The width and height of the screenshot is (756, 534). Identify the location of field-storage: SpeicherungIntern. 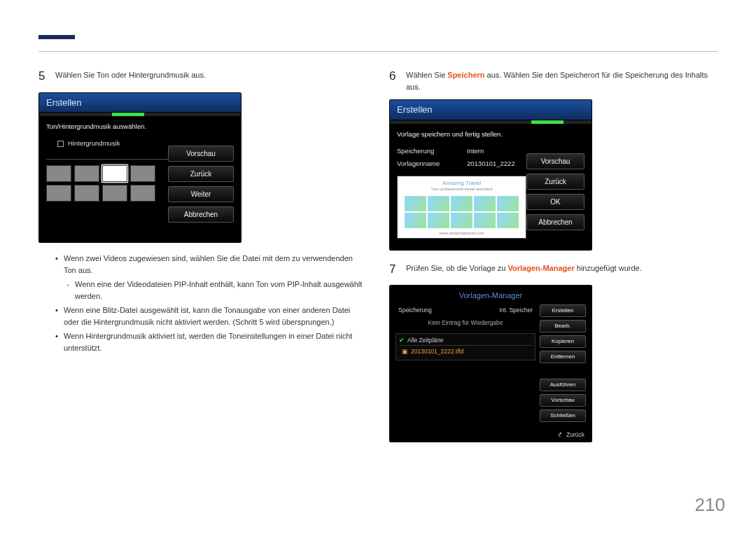
(462, 151).